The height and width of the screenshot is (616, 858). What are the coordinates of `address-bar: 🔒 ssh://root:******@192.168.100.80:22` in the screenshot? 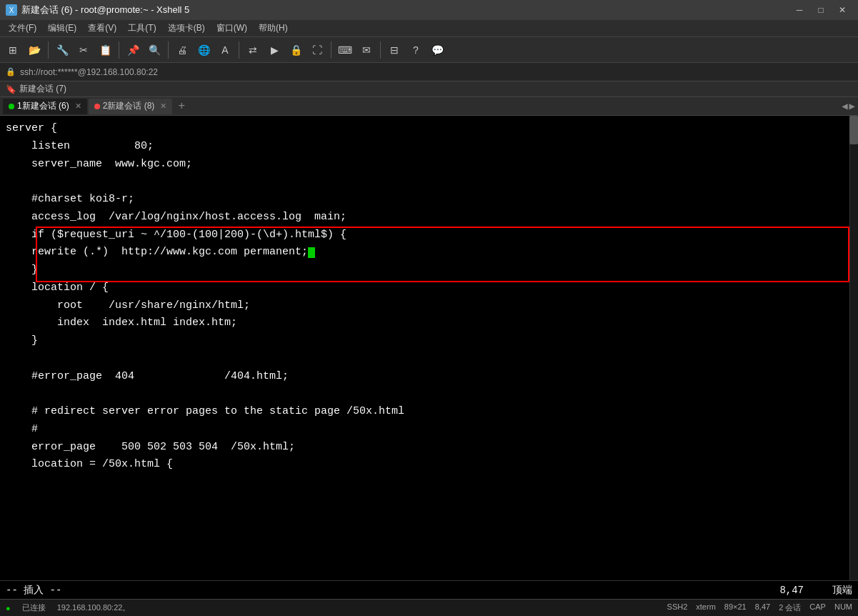 It's located at (429, 72).